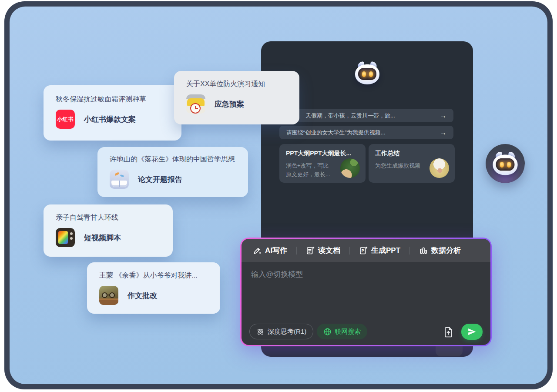  I want to click on quick-card-emergency-plan: 关于XX单位防火演习通知 应急预案, so click(237, 97).